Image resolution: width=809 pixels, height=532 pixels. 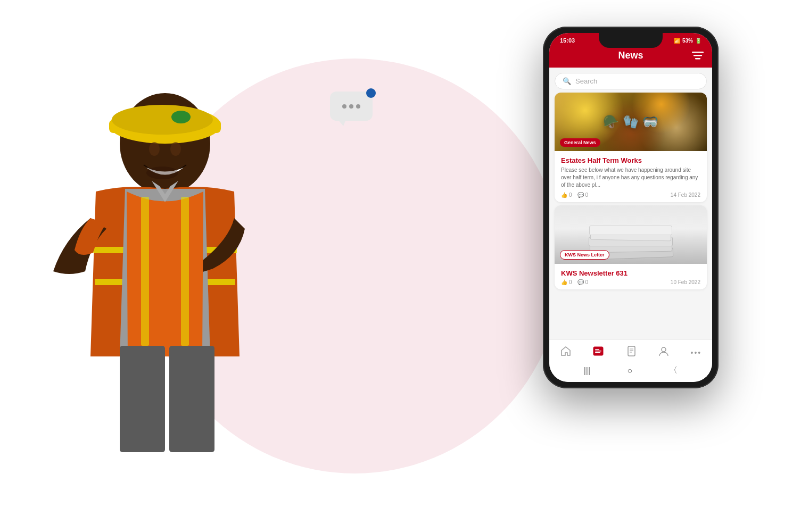 I want to click on bottom-nav: ••• ||| ○ 〈, so click(x=631, y=361).